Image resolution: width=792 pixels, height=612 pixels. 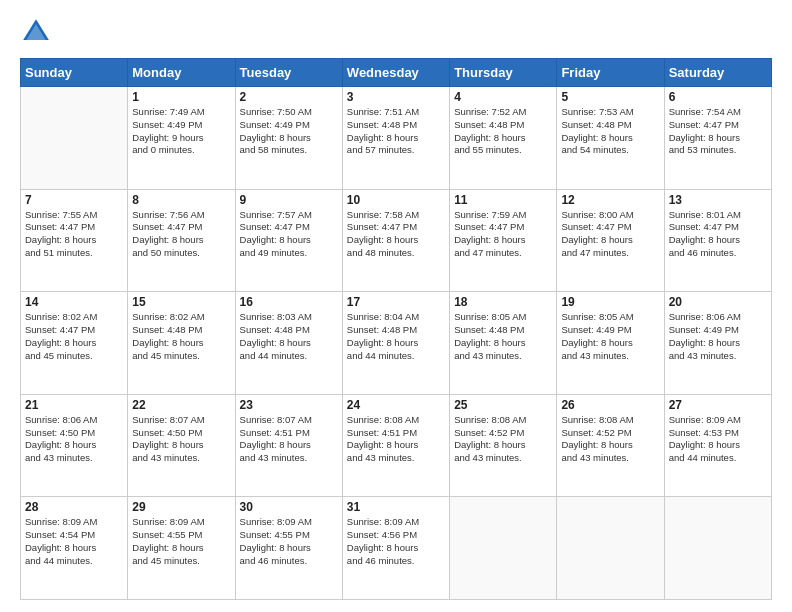 I want to click on cell-info-line: Sunset: 4:52 PM, so click(x=610, y=434).